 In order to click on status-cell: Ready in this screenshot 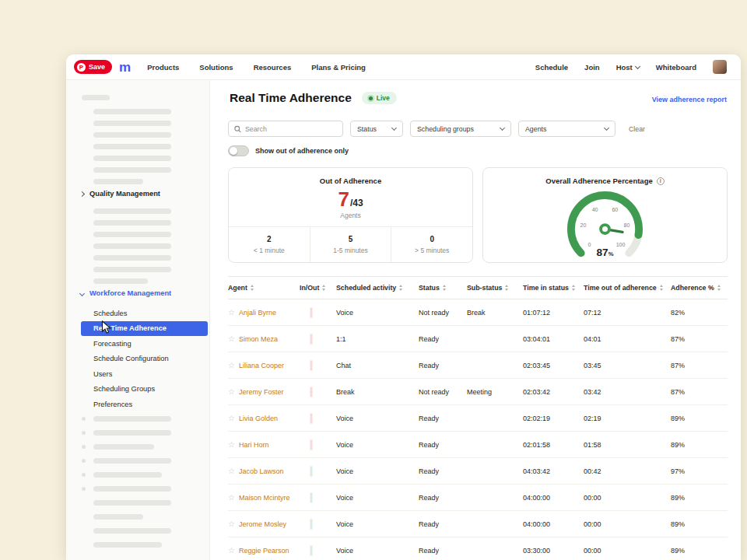, I will do `click(443, 339)`.